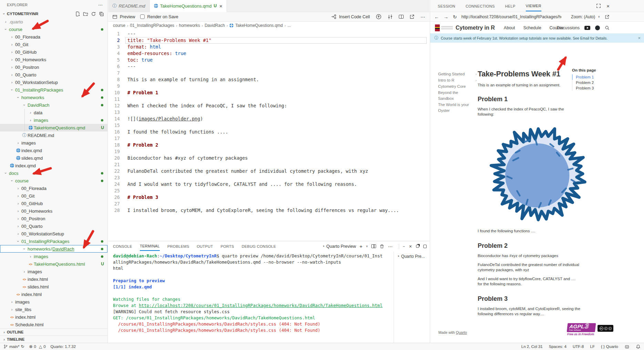 This screenshot has width=644, height=350. Describe the element at coordinates (598, 28) in the screenshot. I see `github-icon` at that location.